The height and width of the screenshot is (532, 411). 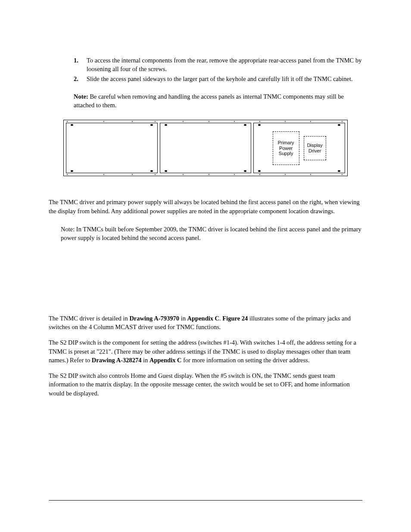 What do you see at coordinates (286, 148) in the screenshot?
I see `primary-power-supply-label: Primary Power Supply` at bounding box center [286, 148].